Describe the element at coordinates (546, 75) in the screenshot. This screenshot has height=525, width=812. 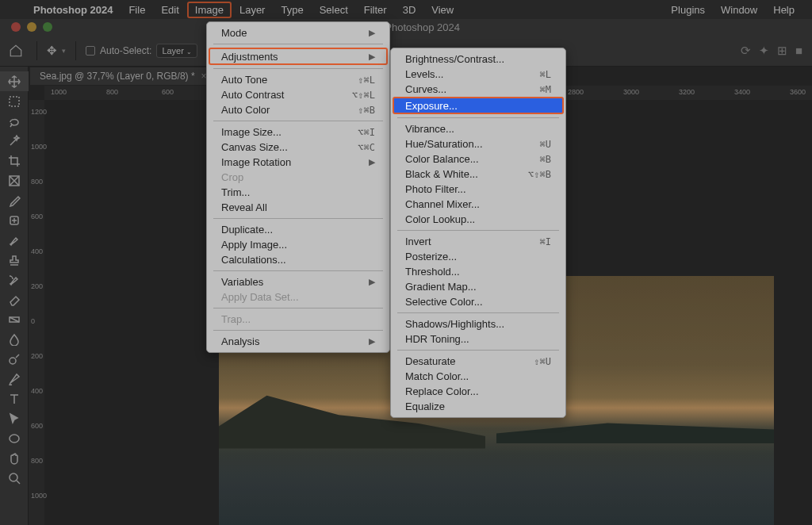
I see `shortcut-label: ⌘L` at that location.